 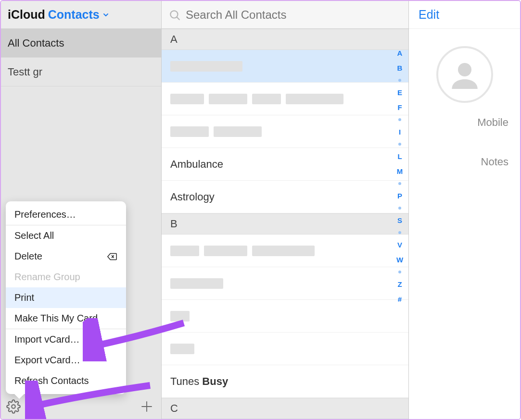 What do you see at coordinates (81, 407) in the screenshot?
I see `sidebar-toolbar` at bounding box center [81, 407].